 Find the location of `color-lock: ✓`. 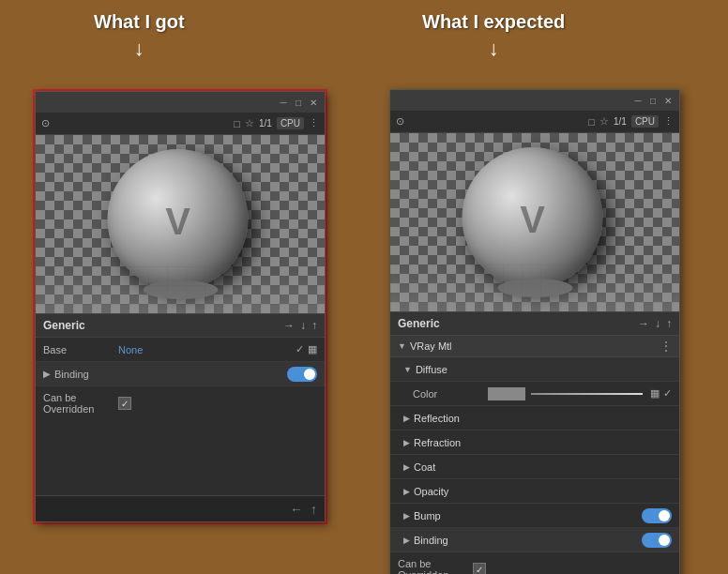

color-lock: ✓ is located at coordinates (668, 394).